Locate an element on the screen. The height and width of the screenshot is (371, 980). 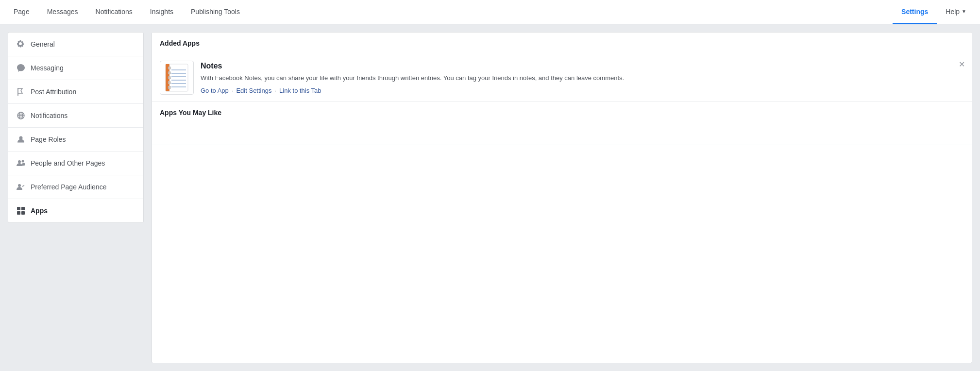
apps-you-may-like-content is located at coordinates (562, 134).